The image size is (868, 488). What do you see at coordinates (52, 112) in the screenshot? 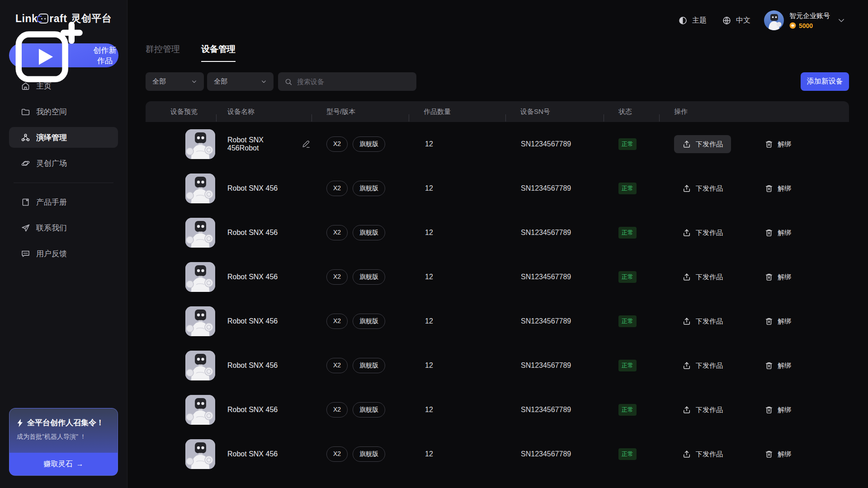
I see `sidebar-item-label: 我的空间` at bounding box center [52, 112].